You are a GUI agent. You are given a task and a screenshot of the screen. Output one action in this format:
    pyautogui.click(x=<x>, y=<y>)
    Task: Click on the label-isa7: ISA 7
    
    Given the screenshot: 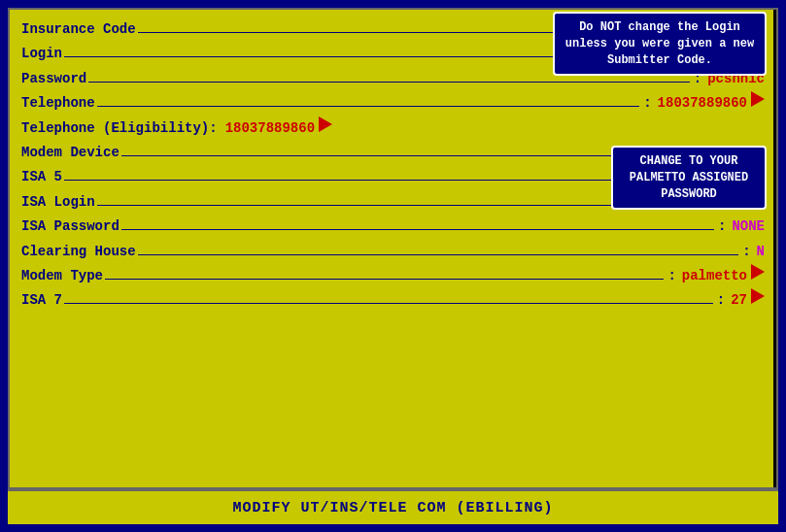 What is the action you would take?
    pyautogui.click(x=42, y=300)
    